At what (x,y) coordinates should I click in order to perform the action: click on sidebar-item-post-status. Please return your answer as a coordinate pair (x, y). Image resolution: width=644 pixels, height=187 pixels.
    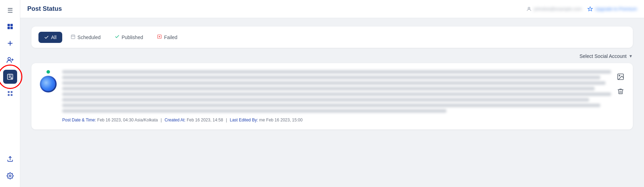
    Looking at the image, I should click on (10, 77).